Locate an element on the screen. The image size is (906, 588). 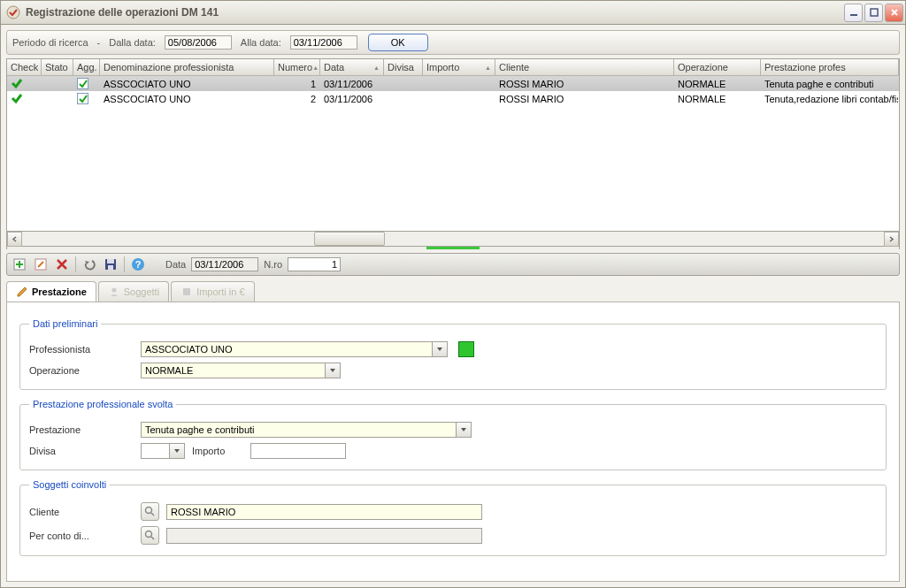
professionista-combo is located at coordinates (294, 349).